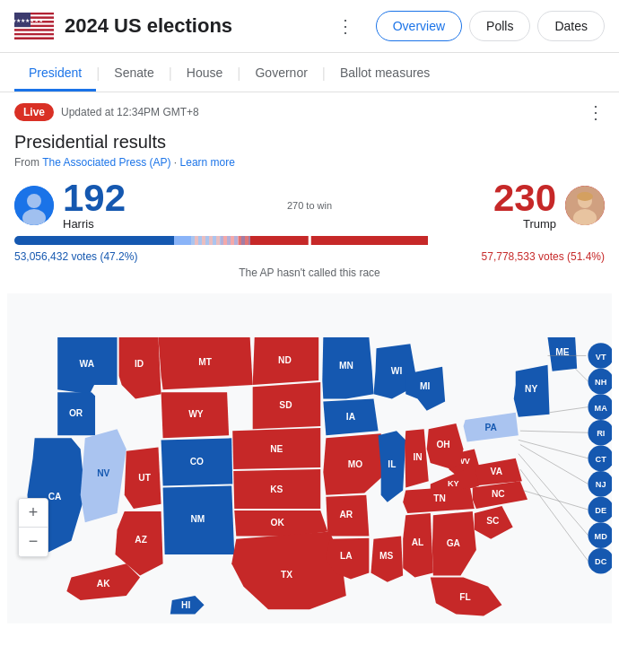 This screenshot has width=619, height=672. Describe the element at coordinates (310, 273) in the screenshot. I see `not-called-text: The AP hasn't called this race` at that location.